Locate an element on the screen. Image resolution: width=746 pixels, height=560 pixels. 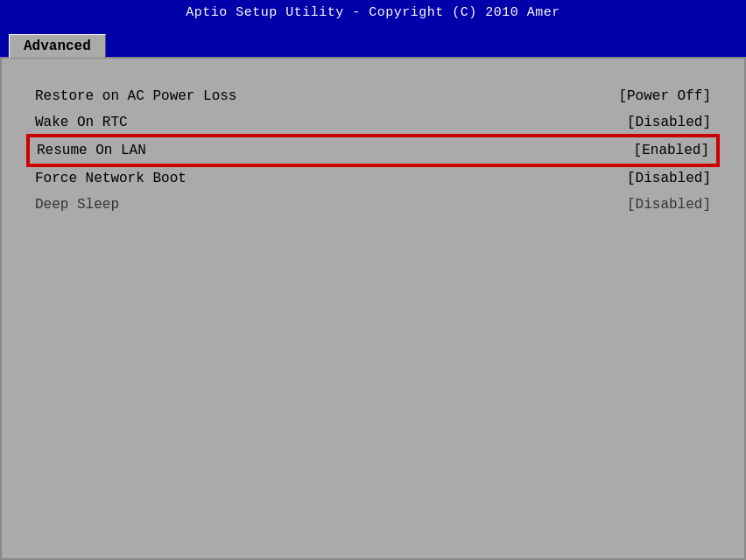
menu-item-force-network-boot: Force Network Boot [Disabled] is located at coordinates (373, 178).